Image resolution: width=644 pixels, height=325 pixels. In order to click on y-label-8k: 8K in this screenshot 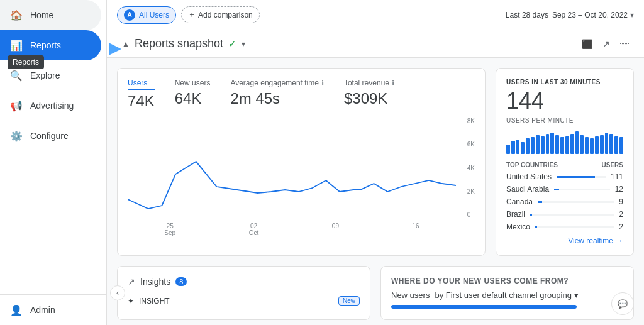, I will do `click(471, 121)`.